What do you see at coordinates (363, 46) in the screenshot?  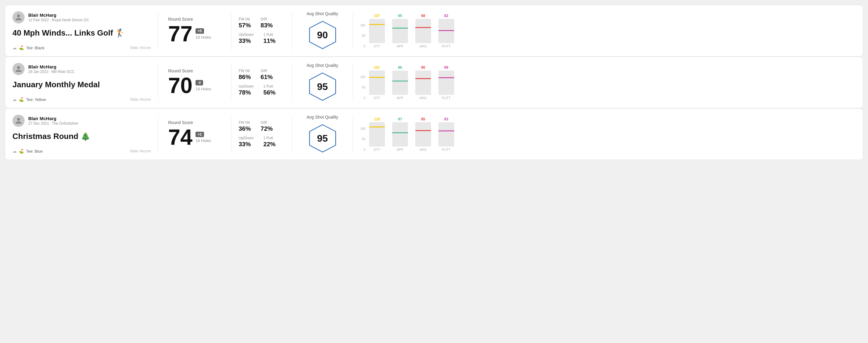 I see `axis-label-0: 0` at bounding box center [363, 46].